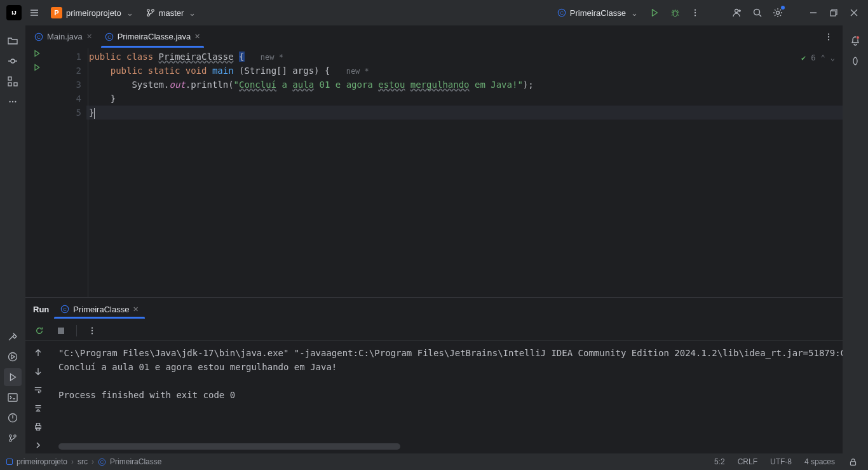  I want to click on run-tab-label: PrimeiraClasse, so click(101, 309).